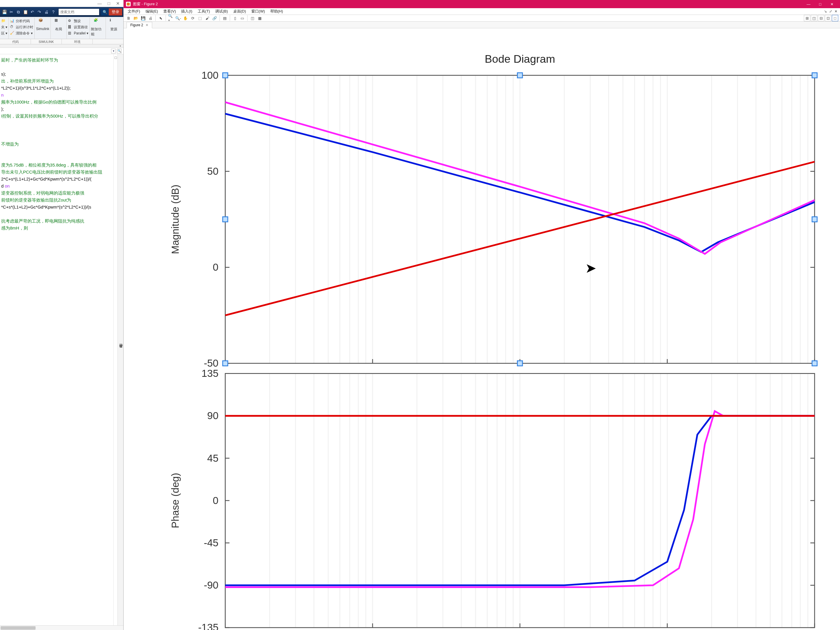 The image size is (840, 630). I want to click on ribbon-collapse: ▾, so click(62, 46).